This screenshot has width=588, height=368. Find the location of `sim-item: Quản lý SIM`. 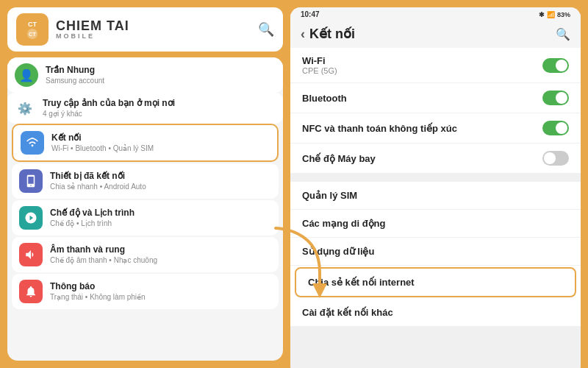

sim-item: Quản lý SIM is located at coordinates (435, 196).